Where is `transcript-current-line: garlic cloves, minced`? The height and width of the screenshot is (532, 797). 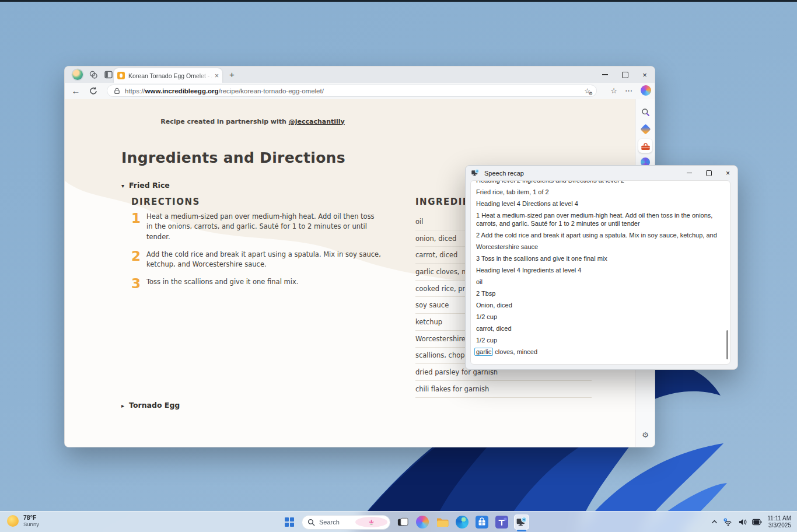
transcript-current-line: garlic cloves, minced is located at coordinates (600, 352).